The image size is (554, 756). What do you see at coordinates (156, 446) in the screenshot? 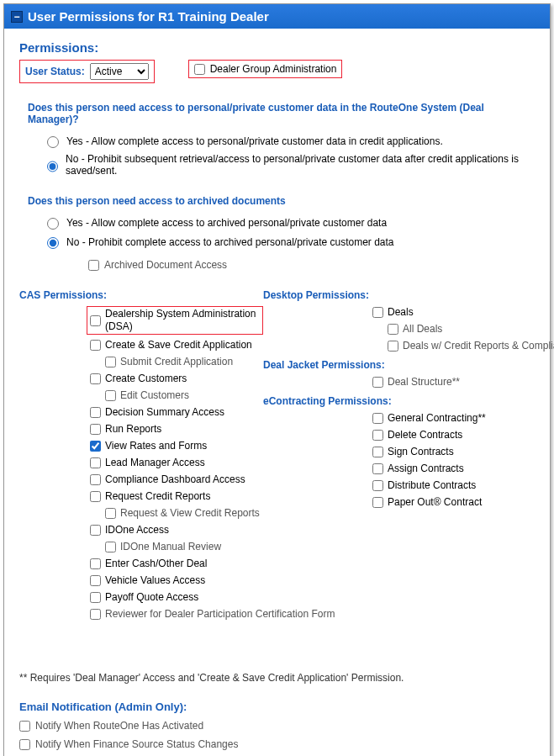
I see `view-rates-label: View Rates and Forms` at bounding box center [156, 446].